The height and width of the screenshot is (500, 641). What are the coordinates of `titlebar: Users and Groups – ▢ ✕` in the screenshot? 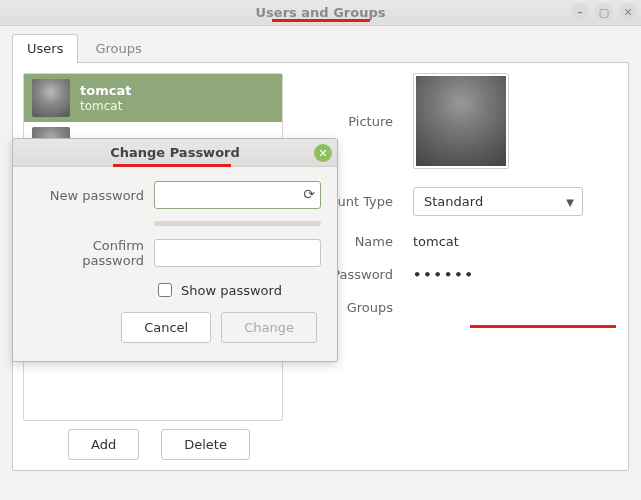 It's located at (320, 13).